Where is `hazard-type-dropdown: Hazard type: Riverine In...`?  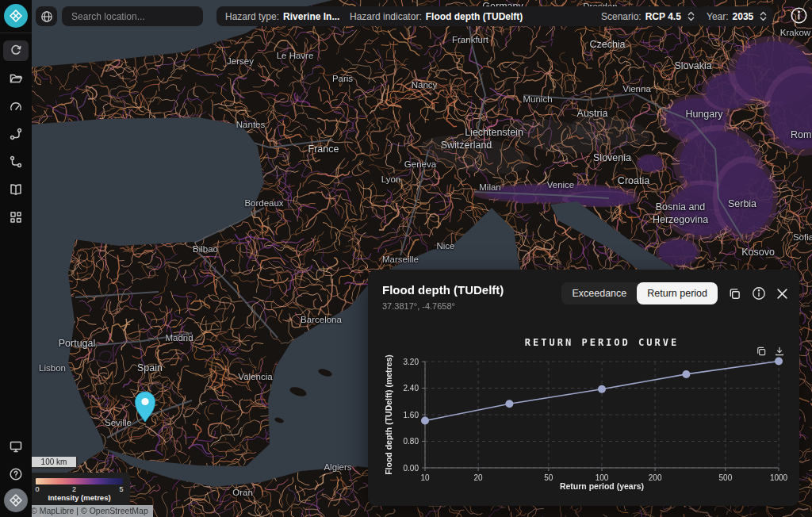
hazard-type-dropdown: Hazard type: Riverine In... is located at coordinates (288, 16).